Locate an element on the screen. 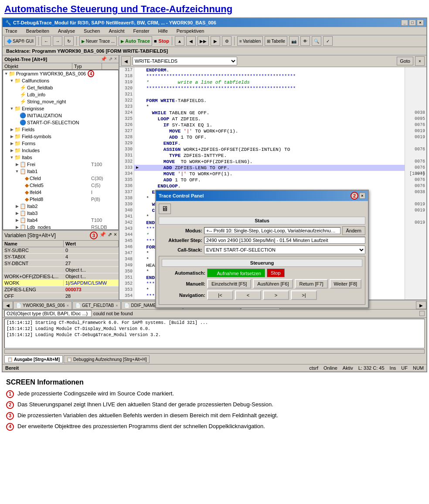 The image size is (429, 504). pin-icon: 📌 is located at coordinates (104, 59).